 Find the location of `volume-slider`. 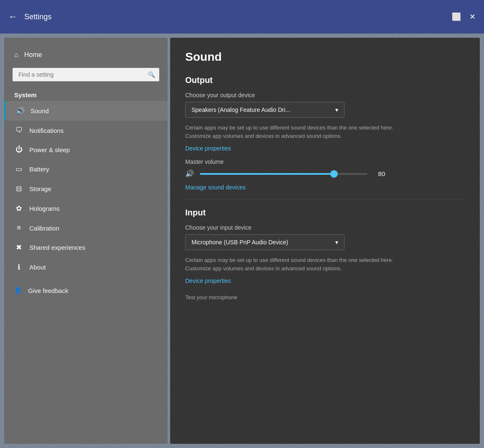

volume-slider is located at coordinates (284, 174).